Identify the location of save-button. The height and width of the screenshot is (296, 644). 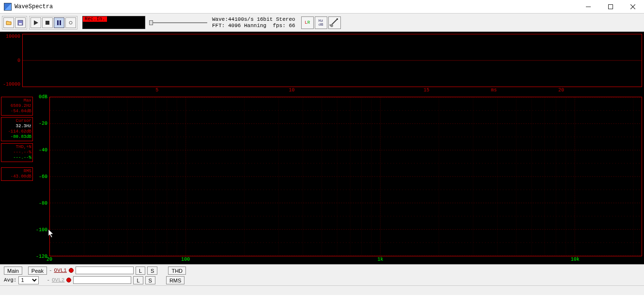
(20, 23).